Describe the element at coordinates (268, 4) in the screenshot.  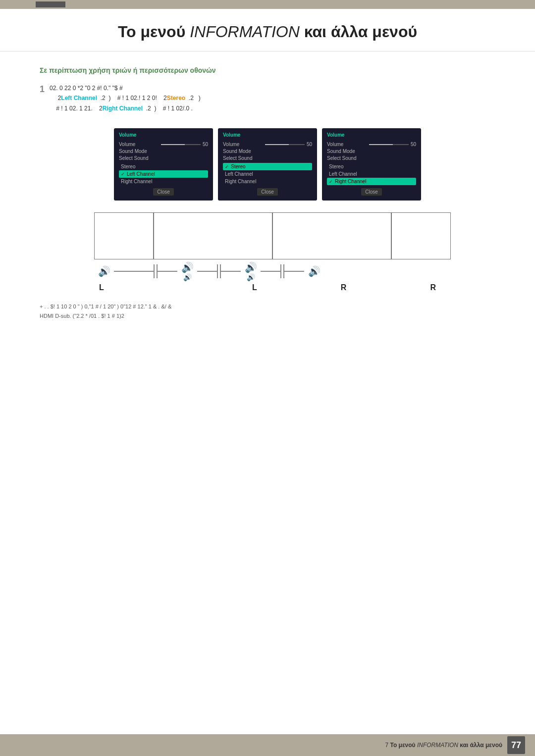
I see `top-bar` at that location.